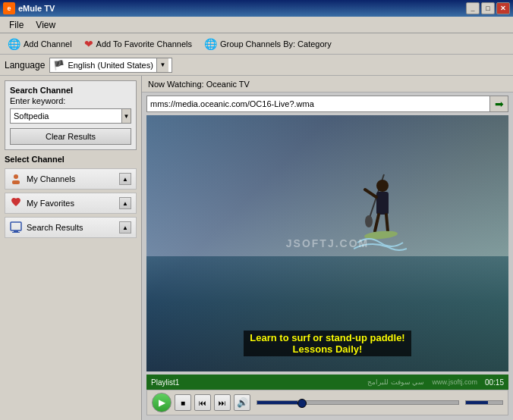  Describe the element at coordinates (328, 104) in the screenshot. I see `url-bar: ➡` at that location.